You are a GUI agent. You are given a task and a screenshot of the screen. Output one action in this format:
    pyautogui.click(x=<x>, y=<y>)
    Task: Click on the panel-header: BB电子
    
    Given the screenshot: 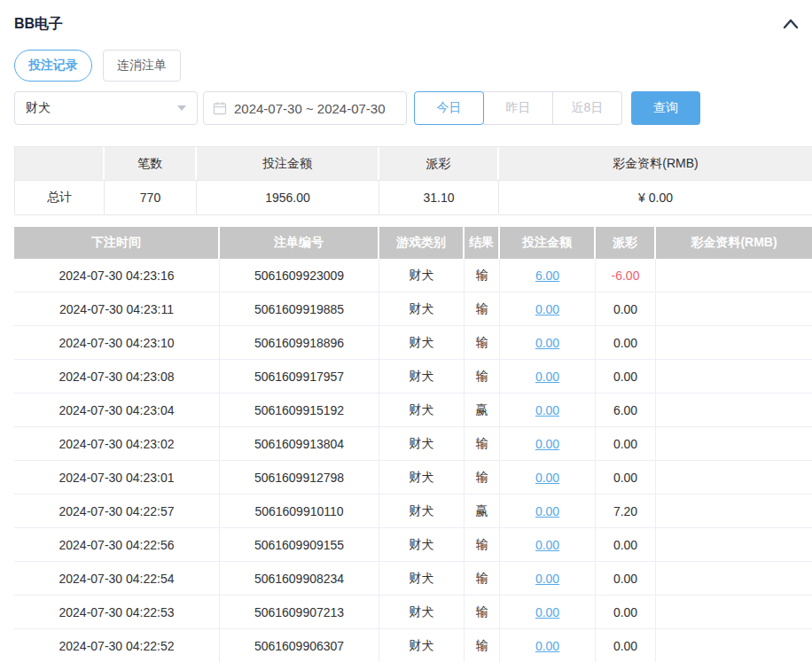 What is the action you would take?
    pyautogui.click(x=413, y=18)
    